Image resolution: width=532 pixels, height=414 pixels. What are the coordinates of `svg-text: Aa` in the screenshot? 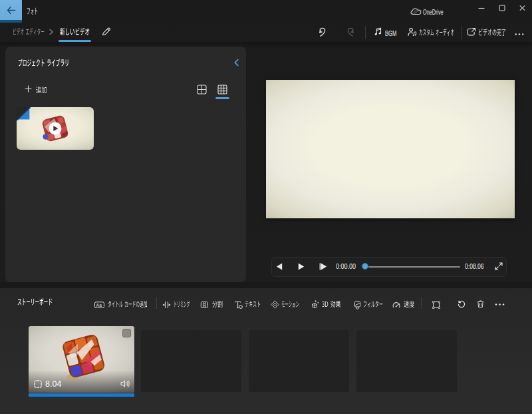 It's located at (100, 305).